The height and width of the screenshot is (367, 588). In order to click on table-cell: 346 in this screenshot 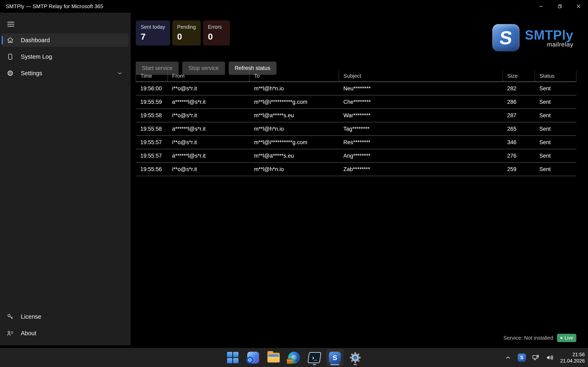, I will do `click(519, 142)`.